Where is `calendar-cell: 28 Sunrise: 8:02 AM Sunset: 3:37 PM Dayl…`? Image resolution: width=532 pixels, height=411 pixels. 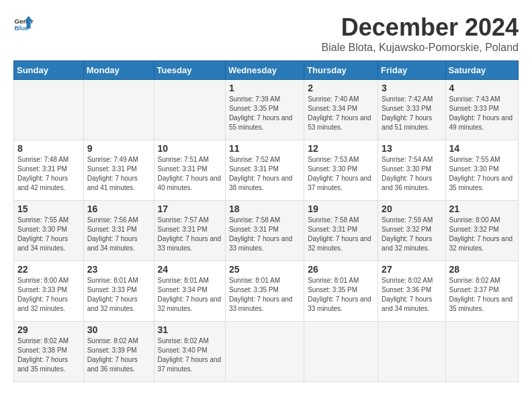 calendar-cell: 28 Sunrise: 8:02 AM Sunset: 3:37 PM Dayl… is located at coordinates (482, 291).